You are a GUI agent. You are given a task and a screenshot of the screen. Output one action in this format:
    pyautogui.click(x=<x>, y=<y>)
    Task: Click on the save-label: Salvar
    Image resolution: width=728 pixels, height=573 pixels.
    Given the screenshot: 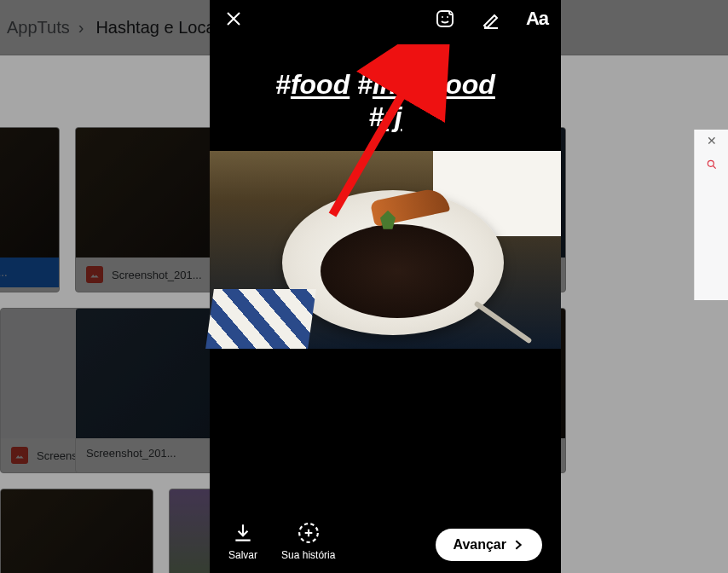 What is the action you would take?
    pyautogui.click(x=243, y=555)
    